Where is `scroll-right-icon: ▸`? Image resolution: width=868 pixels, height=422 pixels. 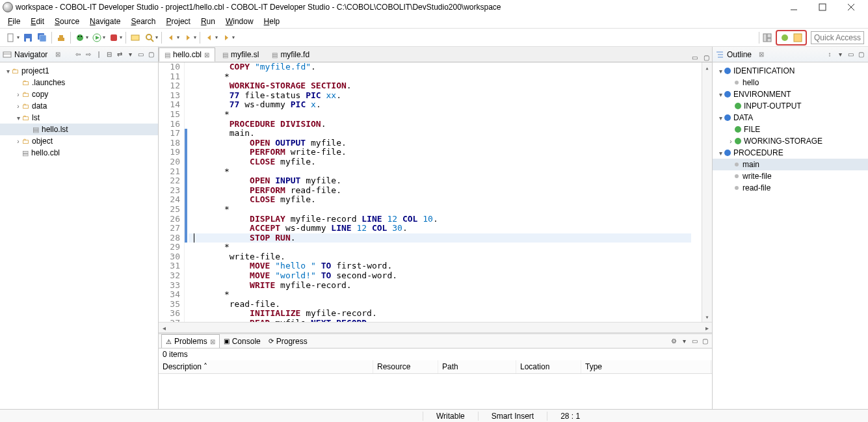 scroll-right-icon: ▸ is located at coordinates (707, 328).